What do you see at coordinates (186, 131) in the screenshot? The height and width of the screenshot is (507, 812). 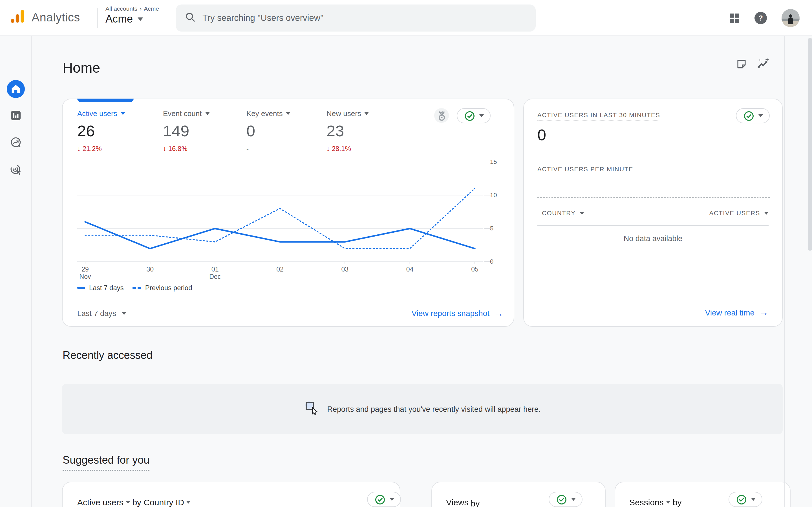 I see `metric-value: 149` at bounding box center [186, 131].